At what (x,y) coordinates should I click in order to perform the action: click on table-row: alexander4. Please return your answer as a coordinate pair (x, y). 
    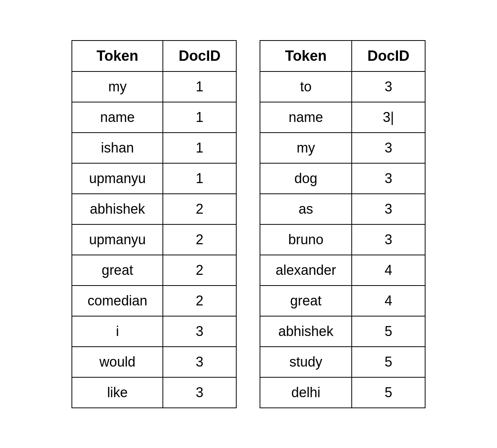
    Looking at the image, I should click on (343, 270).